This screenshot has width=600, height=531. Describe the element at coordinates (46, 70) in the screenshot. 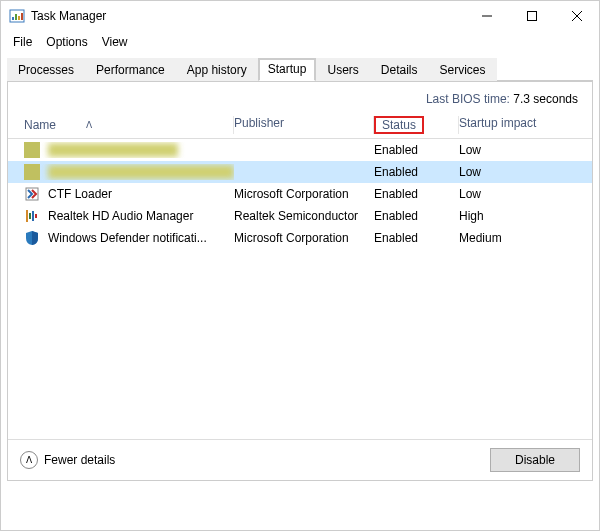

I see `tab-processes: Processes` at that location.